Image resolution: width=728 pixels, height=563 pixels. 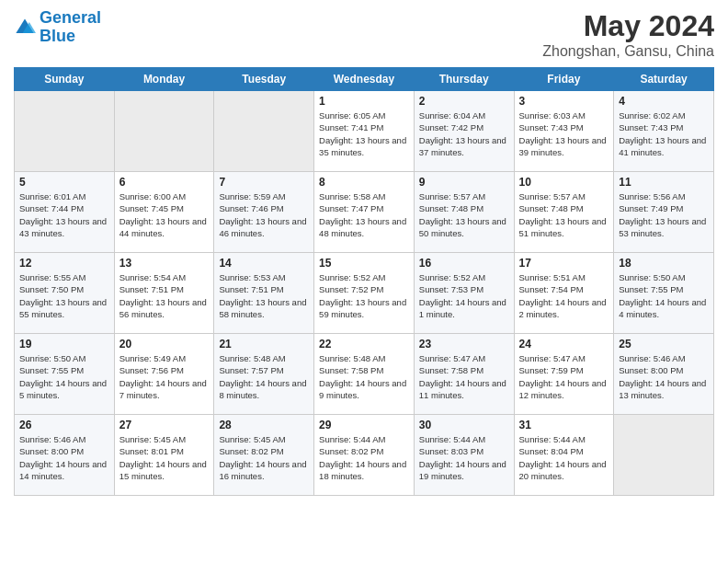 What do you see at coordinates (265, 293) in the screenshot?
I see `calendar-cell: 14Sunrise: 5:53 AMSunset: 7:51 PMDayligh…` at bounding box center [265, 293].